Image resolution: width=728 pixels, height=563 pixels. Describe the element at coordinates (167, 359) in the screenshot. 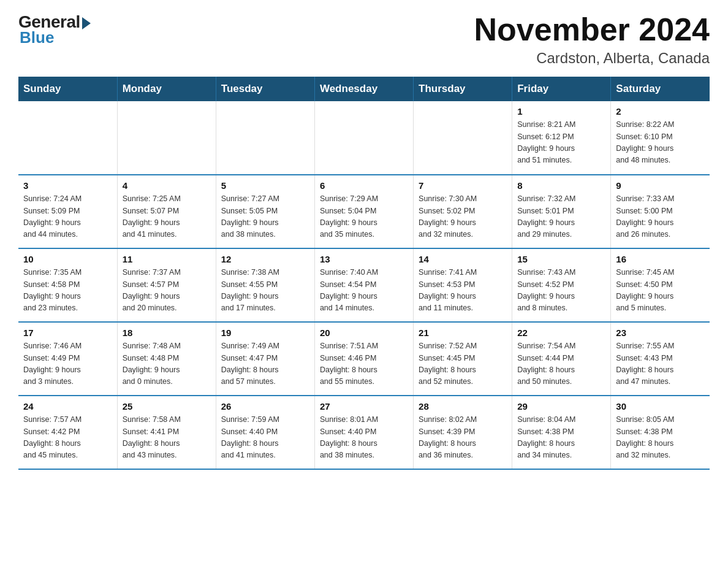

I see `calendar-cell: 18Sunrise: 7:48 AM Sunset: 4:48 PM Dayli…` at that location.